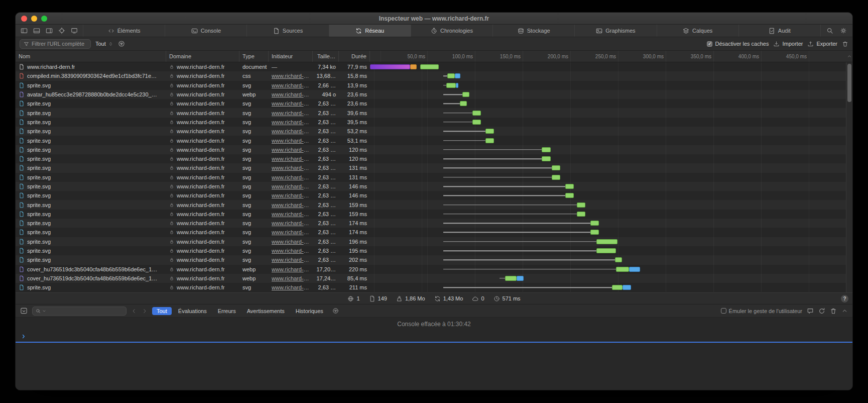 This screenshot has width=868, height=403. Describe the element at coordinates (309, 311) in the screenshot. I see `console-scope-historiques: Historiques` at that location.